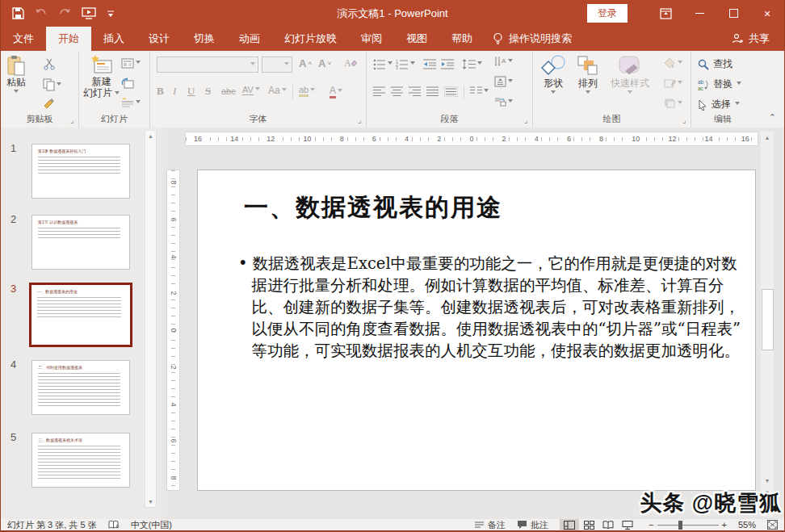  Describe the element at coordinates (480, 92) in the screenshot. I see `columns-button` at that location.